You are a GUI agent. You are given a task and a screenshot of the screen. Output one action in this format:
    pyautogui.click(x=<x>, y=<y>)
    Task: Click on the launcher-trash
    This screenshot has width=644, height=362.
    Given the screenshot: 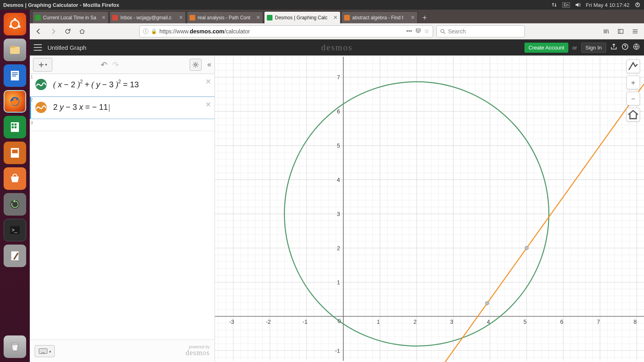 What is the action you would take?
    pyautogui.click(x=15, y=347)
    